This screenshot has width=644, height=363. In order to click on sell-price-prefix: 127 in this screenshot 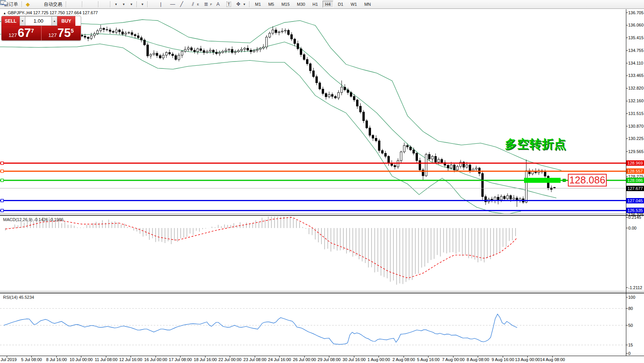, I will do `click(13, 35)`.